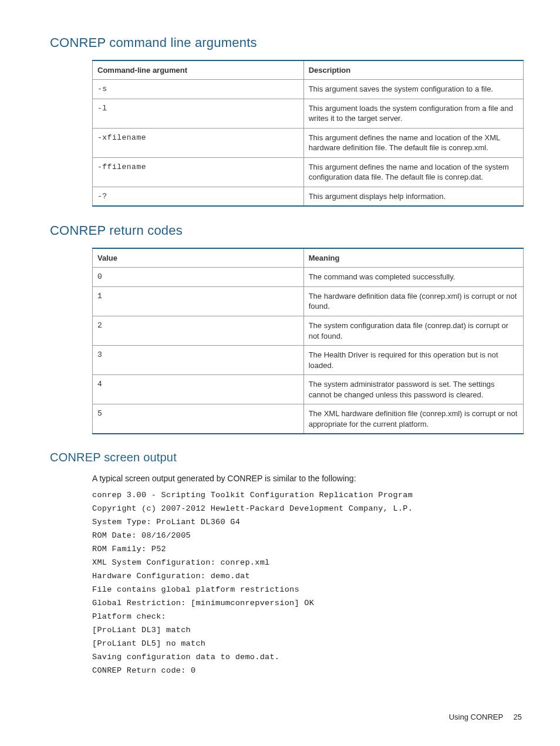 This screenshot has height=746, width=560. I want to click on value-cell: 2, so click(198, 331).